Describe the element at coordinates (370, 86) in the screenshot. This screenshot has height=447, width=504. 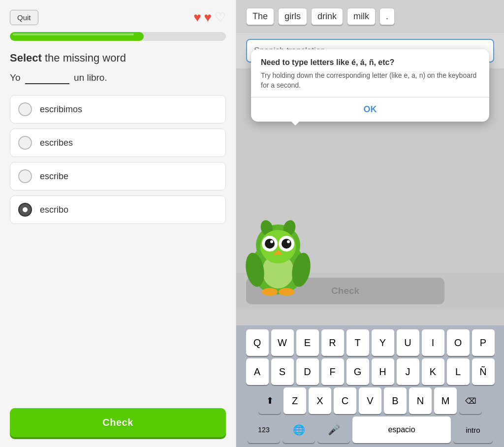
I see `tooltip-overlay: Need to type letters like é, á, ñ, etc? …` at that location.